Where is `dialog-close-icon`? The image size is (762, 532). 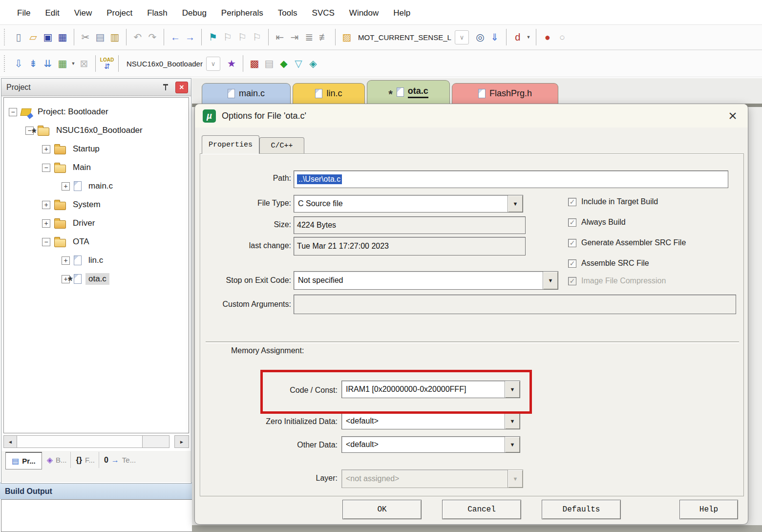
dialog-close-icon is located at coordinates (733, 116).